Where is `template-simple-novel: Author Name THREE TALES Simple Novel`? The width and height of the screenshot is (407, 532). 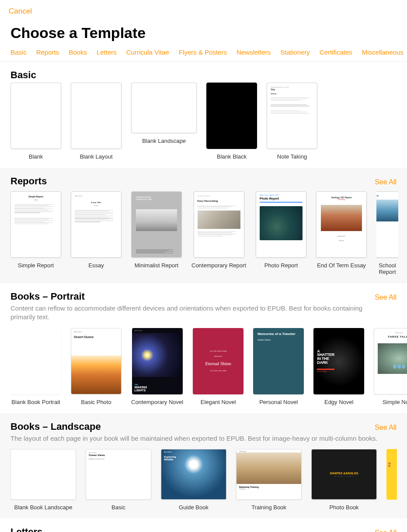 template-simple-novel: Author Name THREE TALES Simple Novel is located at coordinates (390, 367).